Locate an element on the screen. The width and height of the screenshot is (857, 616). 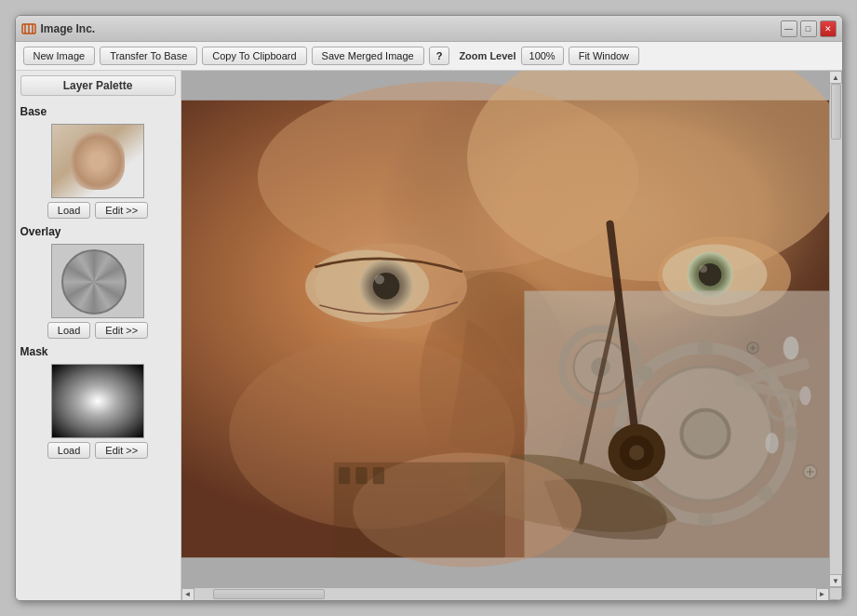
mask-layer-buttons: Load Edit >> is located at coordinates (99, 450).